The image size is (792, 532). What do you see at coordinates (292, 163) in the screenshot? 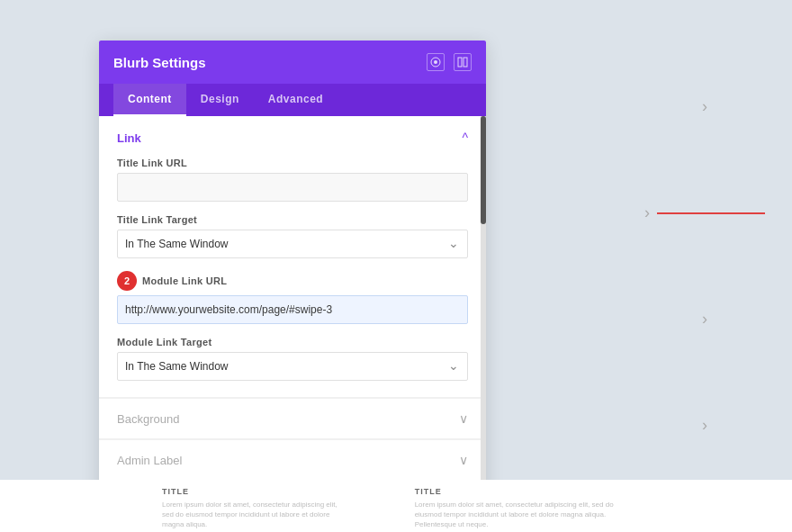
I see `title-link-url-label: Title Link URL` at bounding box center [292, 163].